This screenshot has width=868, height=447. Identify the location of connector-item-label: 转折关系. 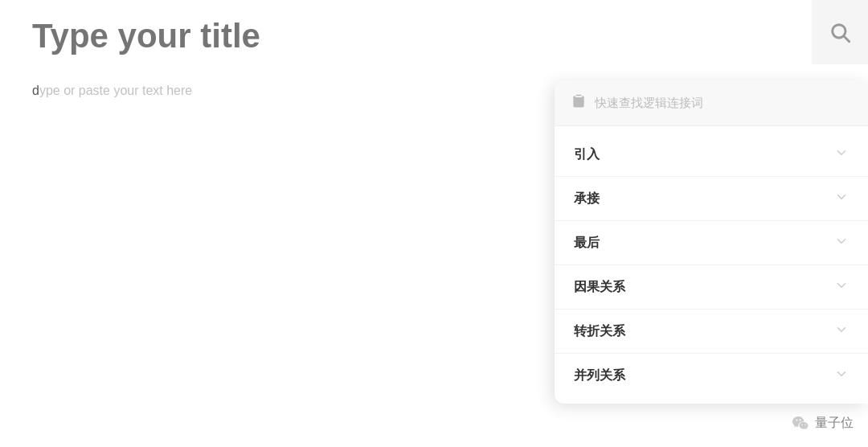
(600, 331).